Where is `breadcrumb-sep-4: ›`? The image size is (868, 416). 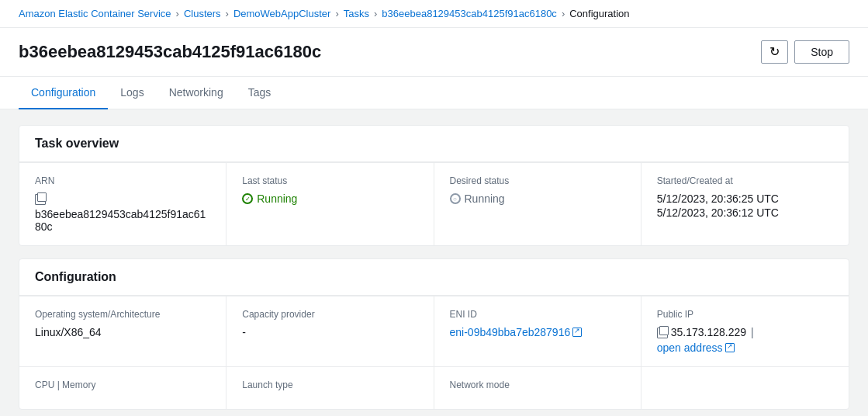 breadcrumb-sep-4: › is located at coordinates (375, 14).